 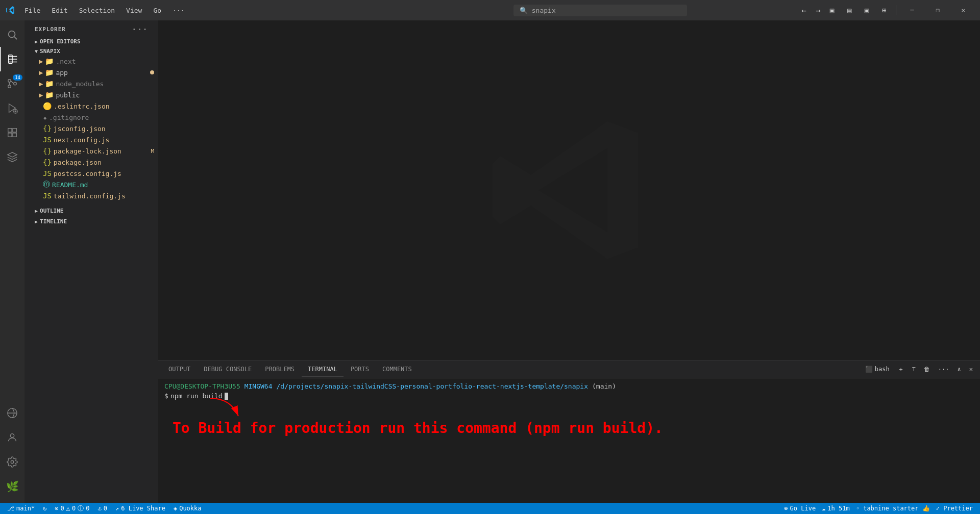 What do you see at coordinates (91, 185) in the screenshot?
I see `tree-item-readme: ⓜ README.md` at bounding box center [91, 185].